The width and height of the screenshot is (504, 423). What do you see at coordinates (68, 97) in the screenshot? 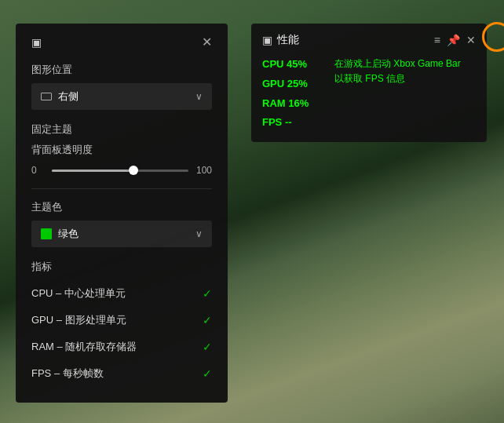
I see `position-value: 右侧` at bounding box center [68, 97].